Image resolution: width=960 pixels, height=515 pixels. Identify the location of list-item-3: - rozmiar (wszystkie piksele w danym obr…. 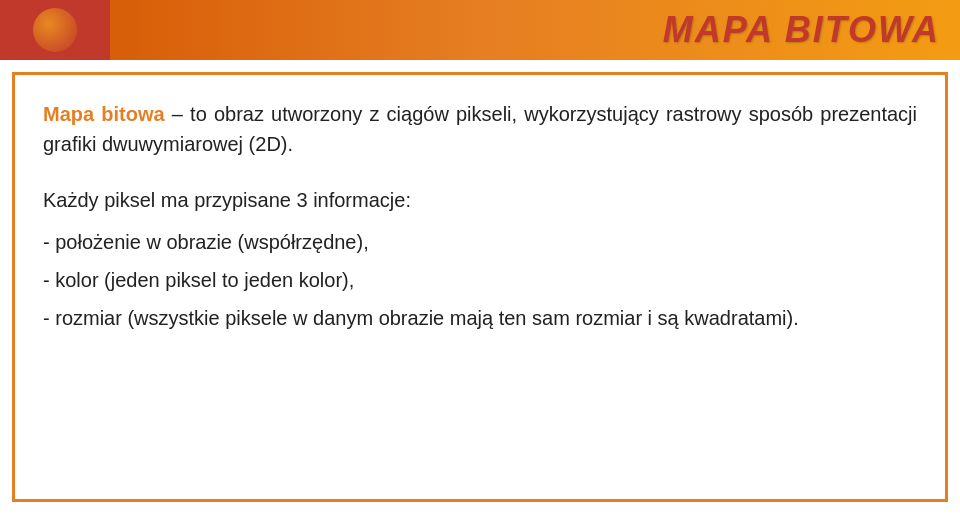
(480, 318).